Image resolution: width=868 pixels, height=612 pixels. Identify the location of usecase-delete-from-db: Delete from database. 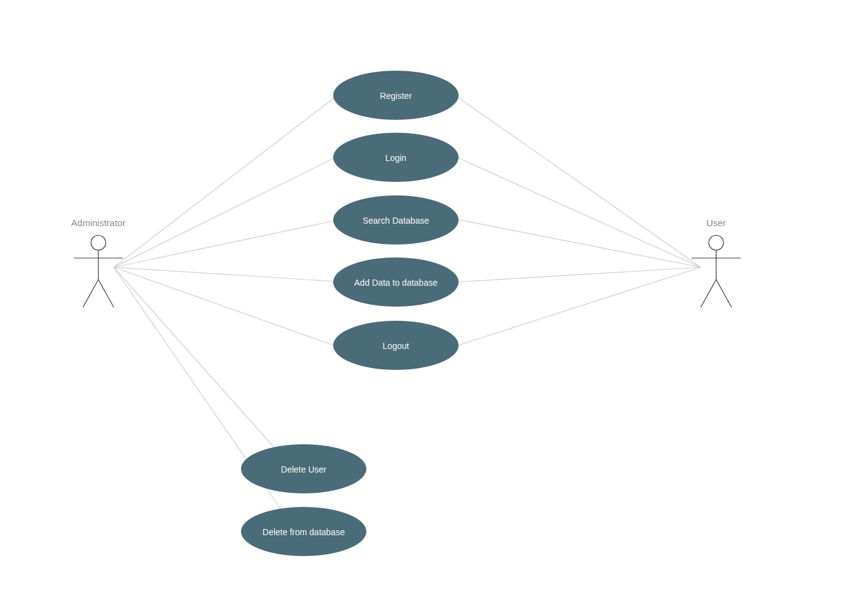
(304, 532).